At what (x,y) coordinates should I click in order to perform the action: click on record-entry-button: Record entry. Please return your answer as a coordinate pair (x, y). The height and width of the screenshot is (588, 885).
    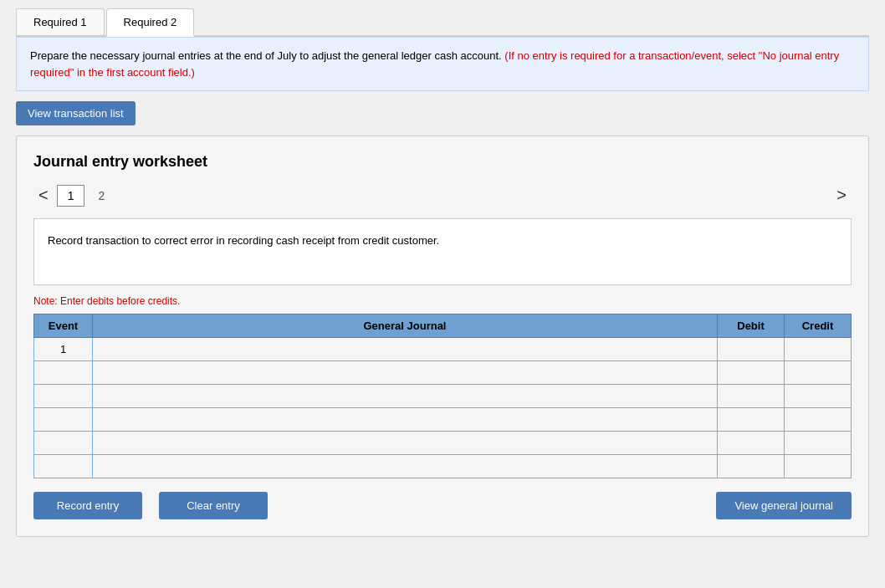
    Looking at the image, I should click on (88, 505).